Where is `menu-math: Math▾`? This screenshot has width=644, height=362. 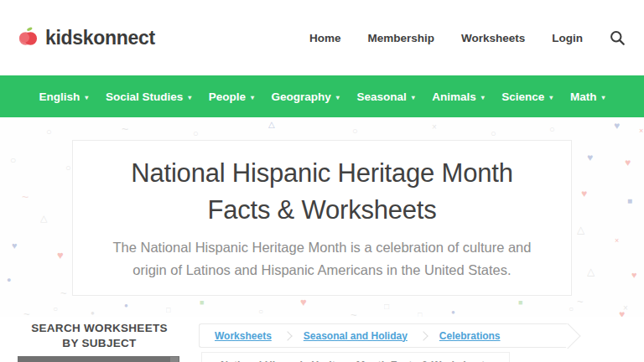 menu-math: Math▾ is located at coordinates (588, 97).